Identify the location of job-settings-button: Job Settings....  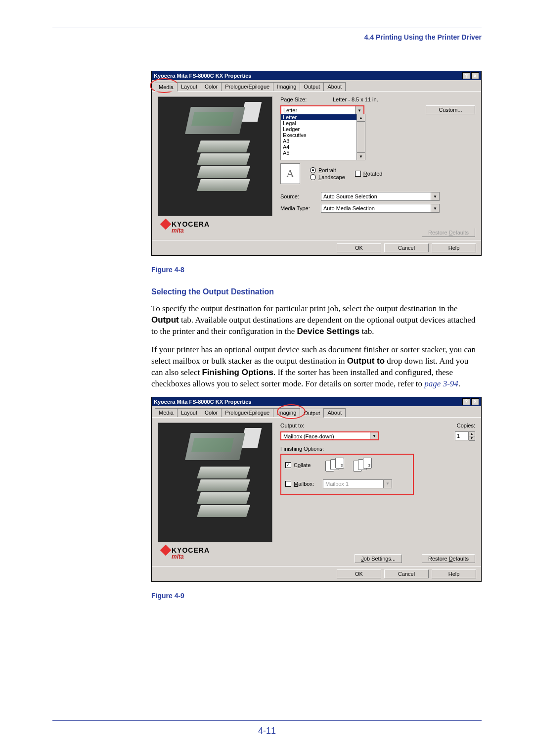
(378, 559).